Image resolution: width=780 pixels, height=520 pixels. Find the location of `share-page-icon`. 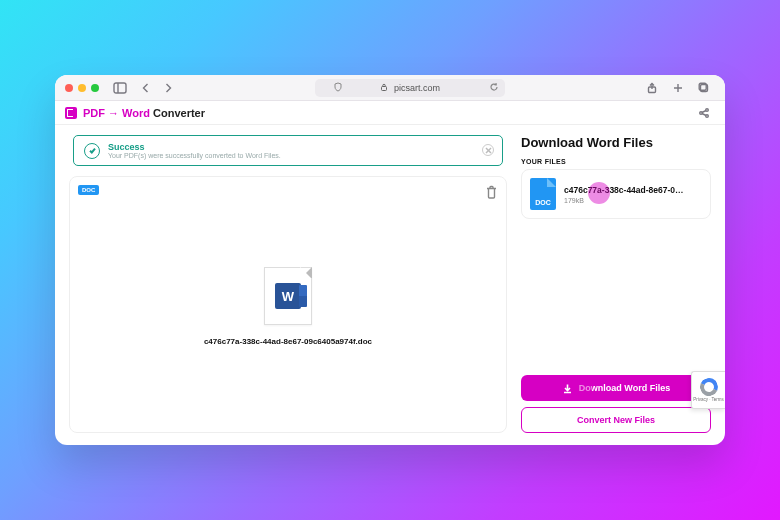

share-page-icon is located at coordinates (704, 113).